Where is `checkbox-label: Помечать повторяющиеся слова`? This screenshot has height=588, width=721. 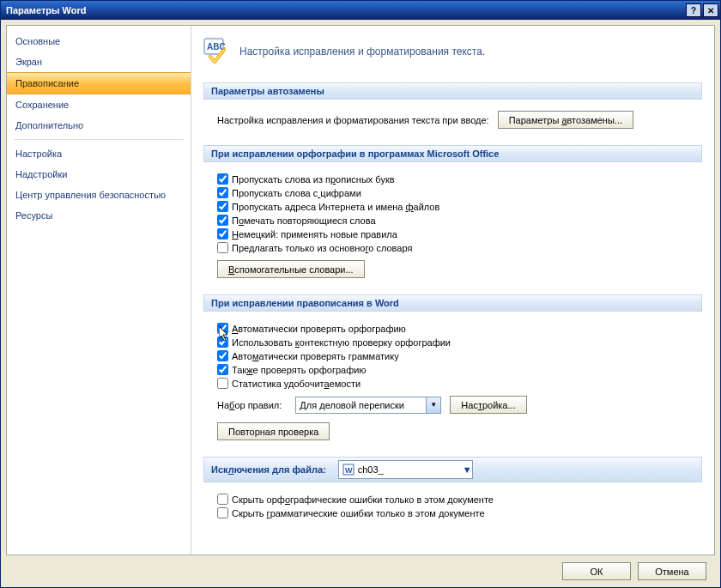 checkbox-label: Помечать повторяющиеся слова is located at coordinates (304, 221).